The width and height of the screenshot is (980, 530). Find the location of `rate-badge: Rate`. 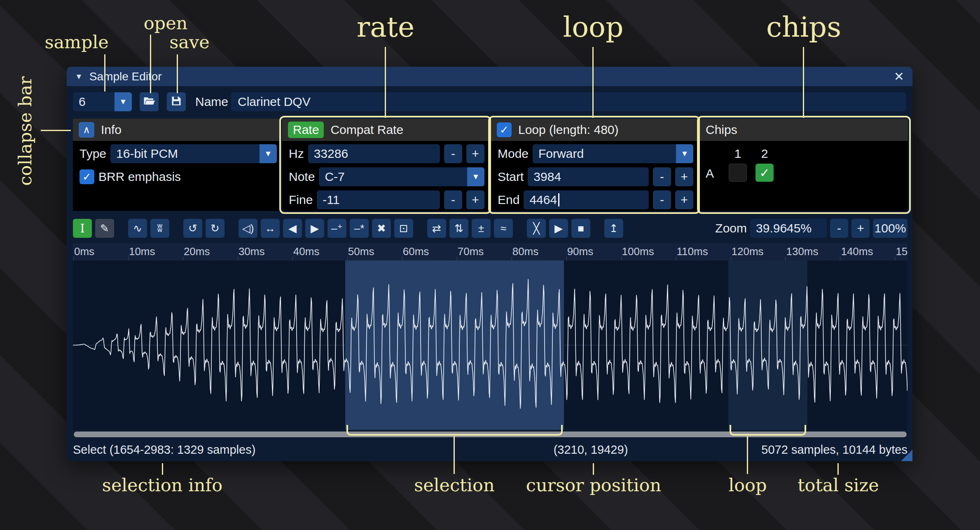

rate-badge: Rate is located at coordinates (306, 130).